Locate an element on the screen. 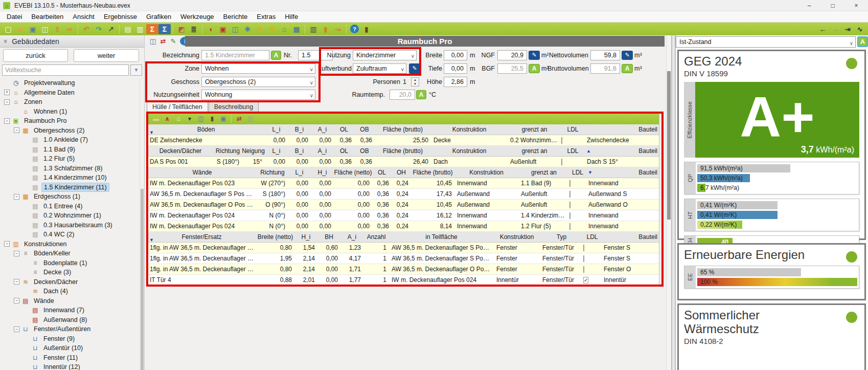  column-header-oh: OH is located at coordinates (401, 173).